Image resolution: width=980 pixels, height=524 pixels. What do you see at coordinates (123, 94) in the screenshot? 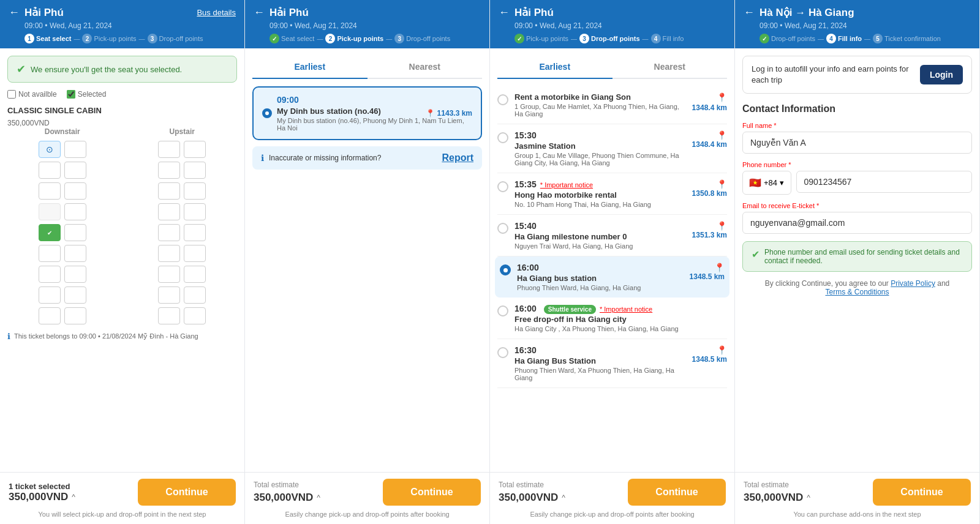
I see `seat-legend: Not availble Selected` at bounding box center [123, 94].